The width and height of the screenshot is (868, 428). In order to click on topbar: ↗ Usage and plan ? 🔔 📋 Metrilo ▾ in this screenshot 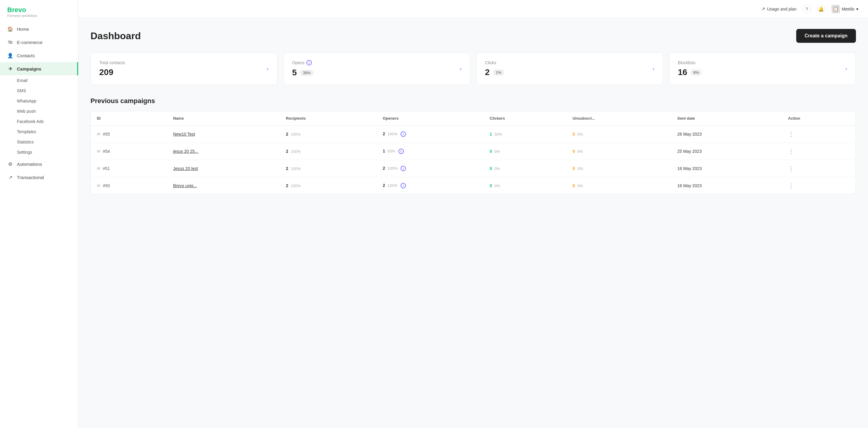, I will do `click(473, 9)`.